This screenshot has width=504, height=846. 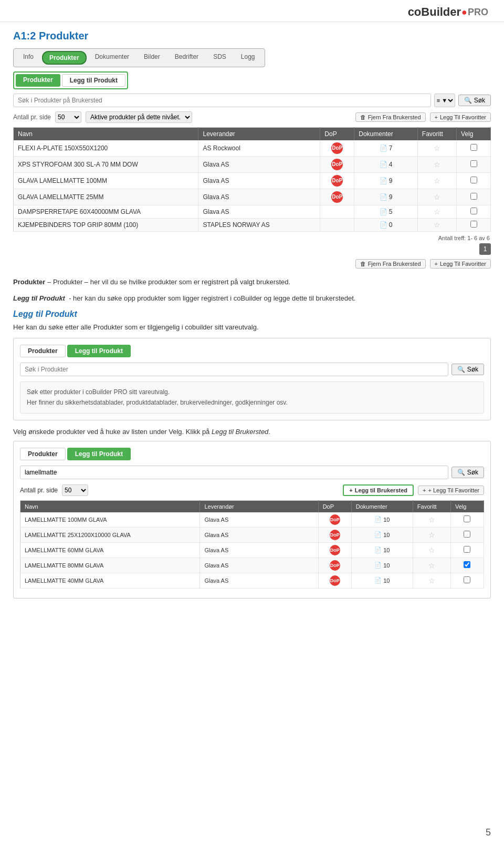 What do you see at coordinates (99, 351) in the screenshot?
I see `panel2-tab-legg-til: Legg til Produkt` at bounding box center [99, 351].